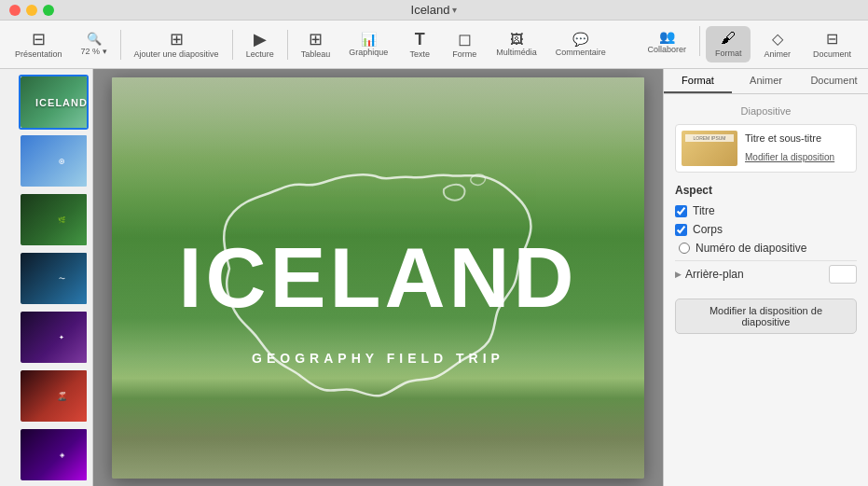 Image resolution: width=868 pixels, height=486 pixels. Describe the element at coordinates (729, 53) in the screenshot. I see `format-label: Format` at that location.